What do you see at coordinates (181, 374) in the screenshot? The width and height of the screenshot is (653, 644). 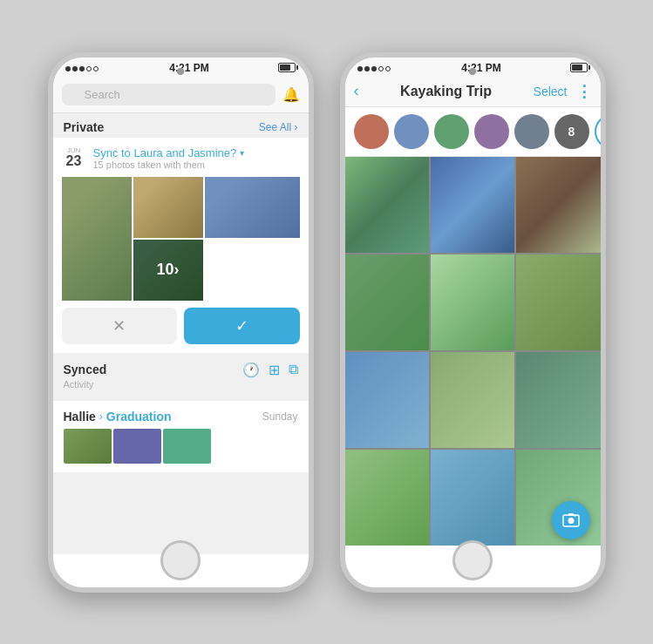 I see `synced-section: Synced 🕐 ⊞ ⧉ Activity` at bounding box center [181, 374].